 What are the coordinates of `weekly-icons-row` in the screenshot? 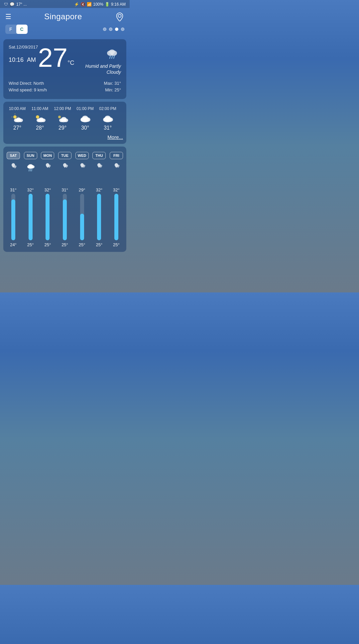 It's located at (65, 167).